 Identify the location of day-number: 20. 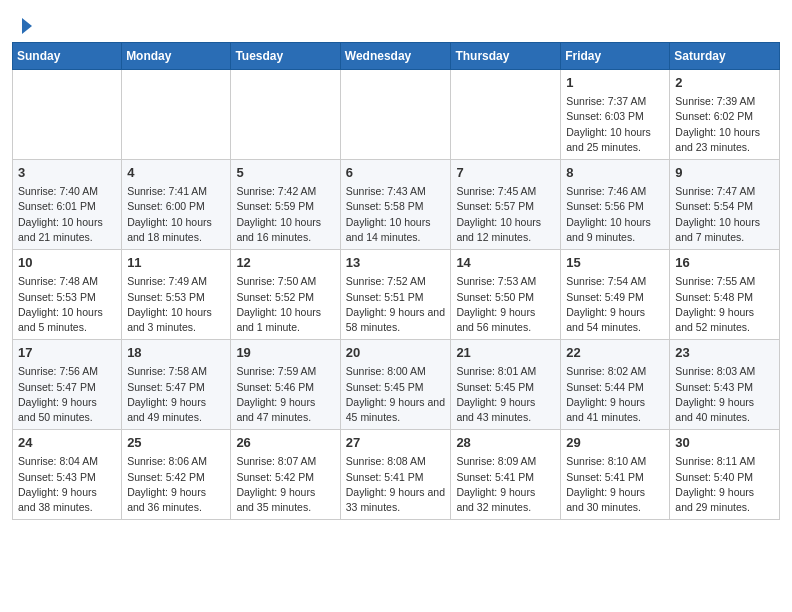
(396, 353).